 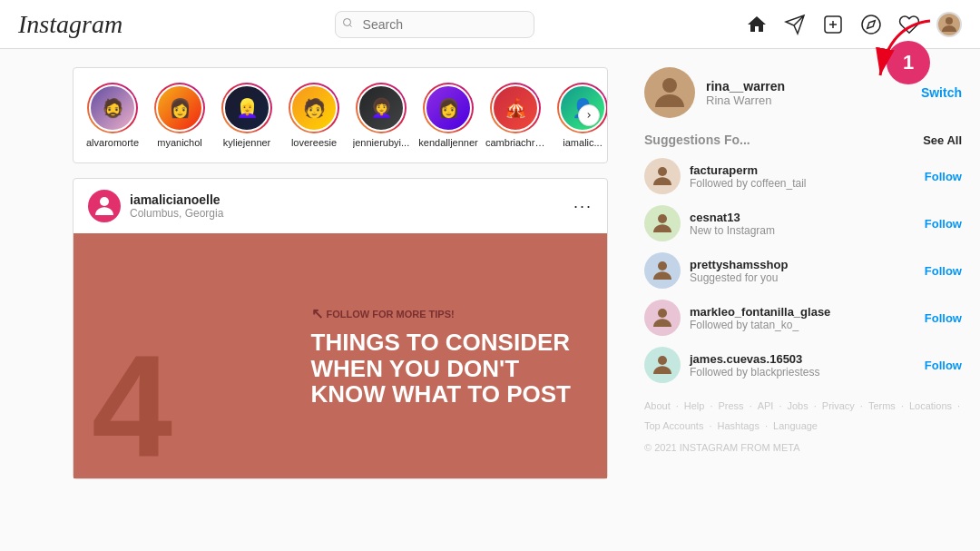 I want to click on footer-link-language: Language, so click(x=795, y=427).